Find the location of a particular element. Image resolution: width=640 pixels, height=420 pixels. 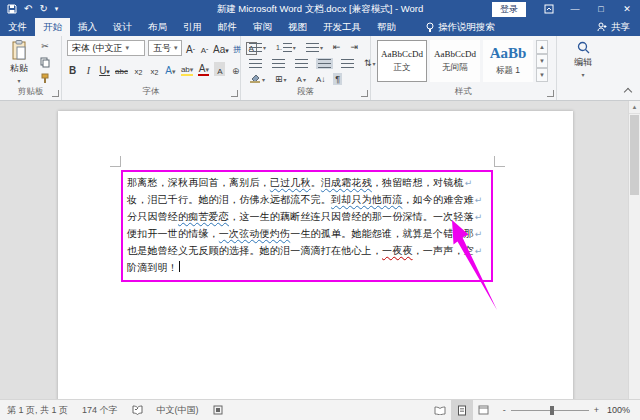

document-line: 那离愁，深秋再回首，离别后，已过几秋。泪成霜花残，独留暗想，对镜梳↵ is located at coordinates (308, 182).